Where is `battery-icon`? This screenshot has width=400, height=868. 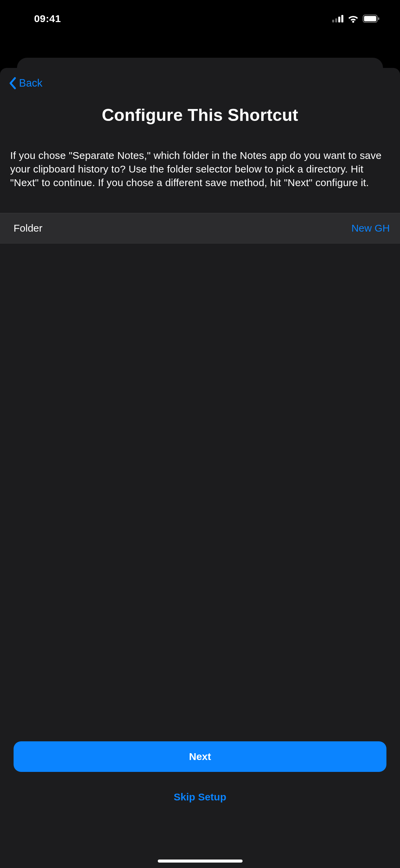 battery-icon is located at coordinates (371, 19).